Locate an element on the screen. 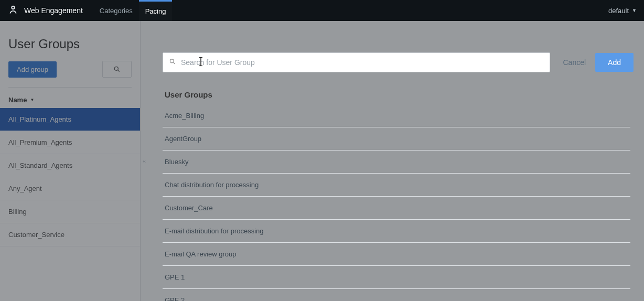 The image size is (644, 301). result-item: E-mail QA review group is located at coordinates (396, 254).